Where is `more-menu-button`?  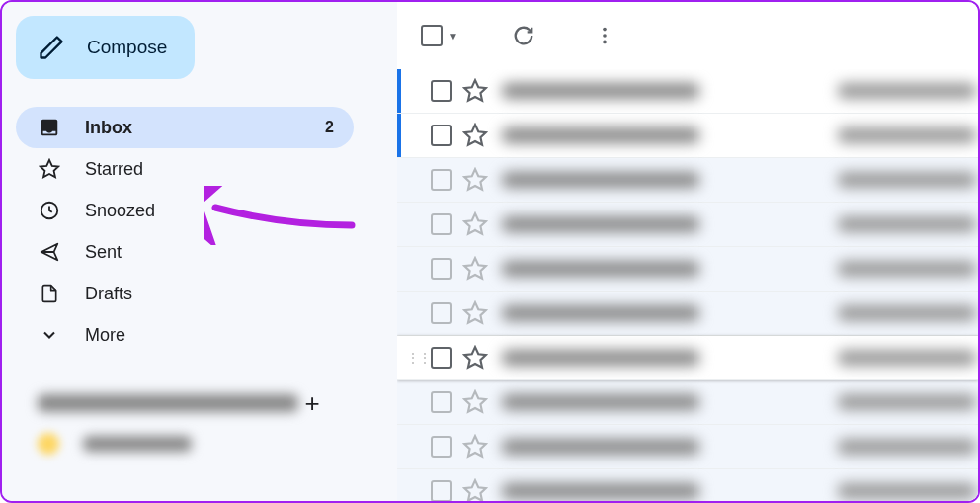 more-menu-button is located at coordinates (605, 36).